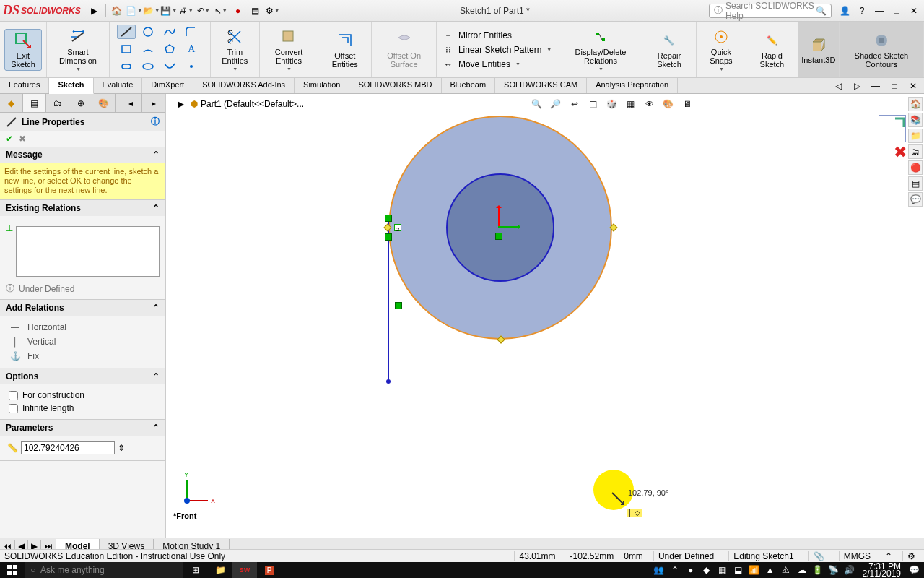  Describe the element at coordinates (575, 104) in the screenshot. I see `prev-view-icon: ↩` at that location.